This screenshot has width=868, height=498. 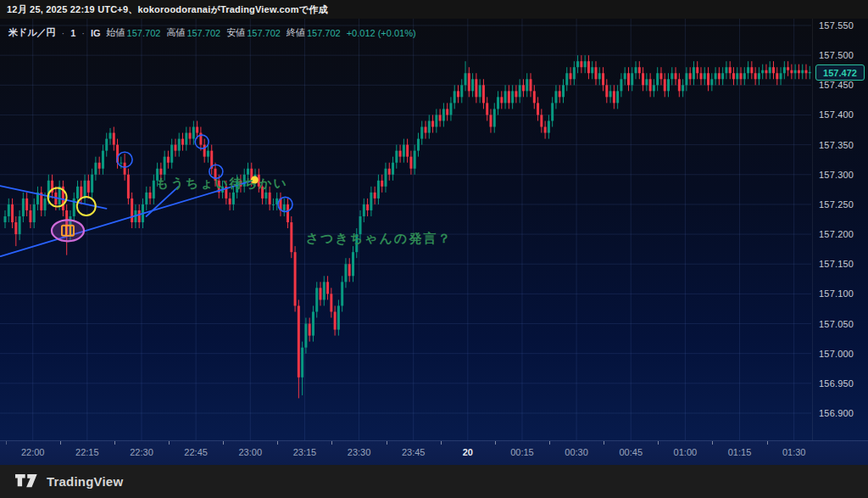 I want to click on tradingview-brand-text: TradingView, so click(x=85, y=482).